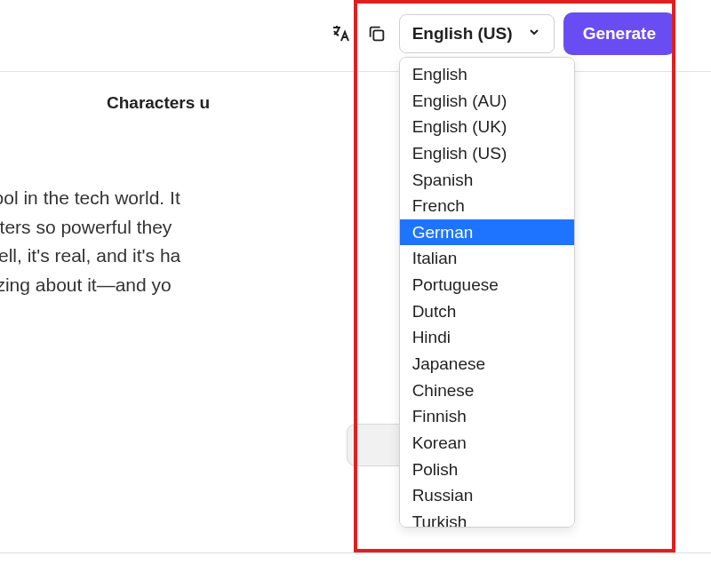  I want to click on language-option: Italian, so click(487, 258).